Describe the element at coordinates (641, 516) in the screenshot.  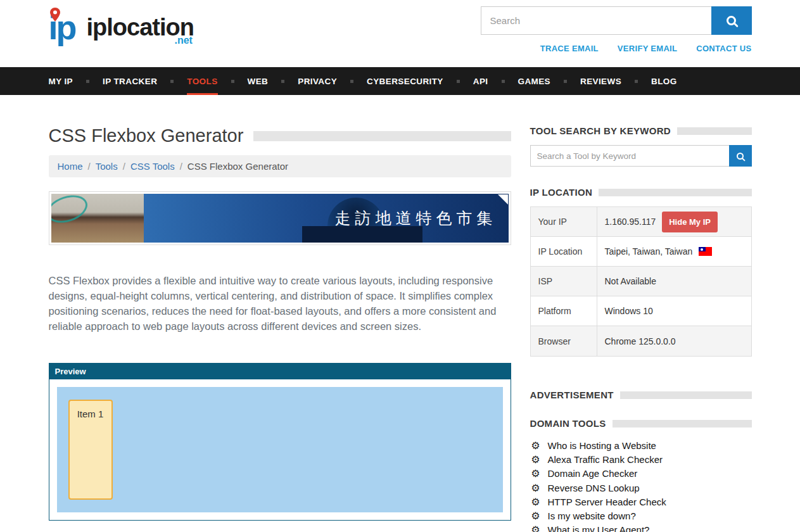
I see `domain-tool-website-down: ⚙ Is my website down?` at that location.